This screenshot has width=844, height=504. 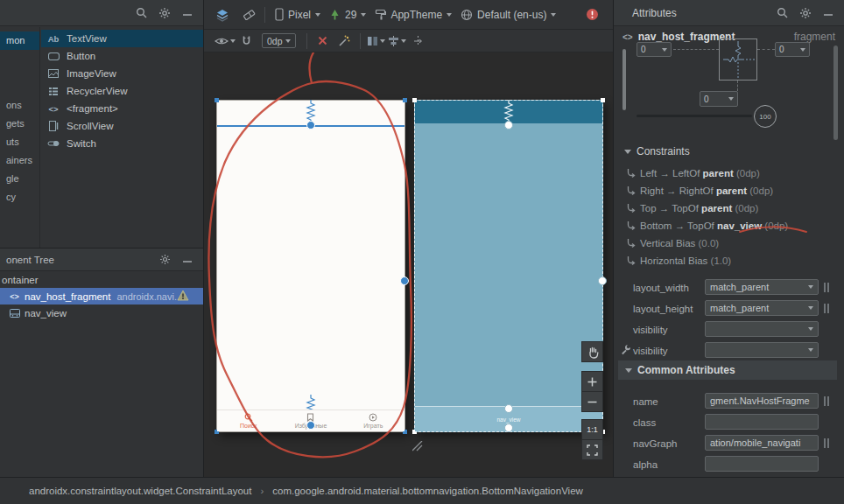 I want to click on component-type: fragment, so click(x=814, y=37).